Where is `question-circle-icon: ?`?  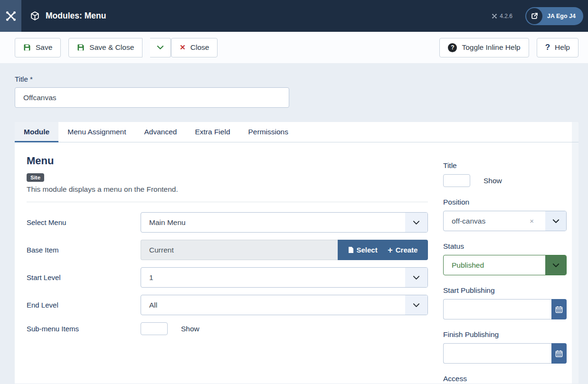
question-circle-icon: ? is located at coordinates (452, 47).